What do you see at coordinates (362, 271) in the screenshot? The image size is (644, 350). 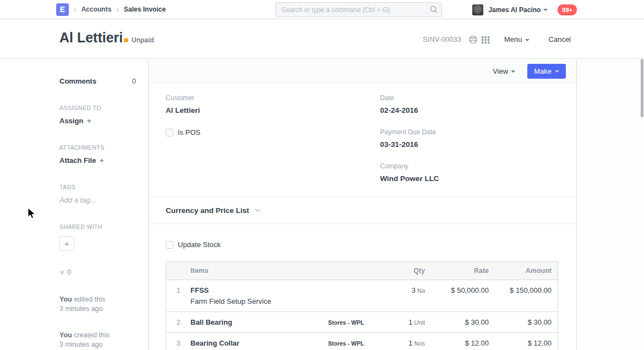 I see `items-table-header: Items Qty Rate Amount` at bounding box center [362, 271].